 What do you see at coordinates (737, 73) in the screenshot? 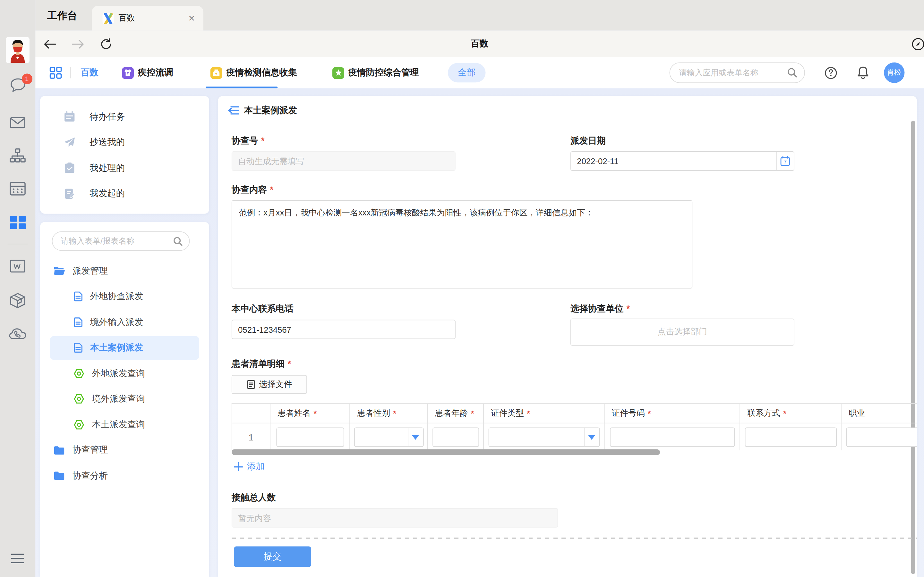
I see `app-search-box` at bounding box center [737, 73].